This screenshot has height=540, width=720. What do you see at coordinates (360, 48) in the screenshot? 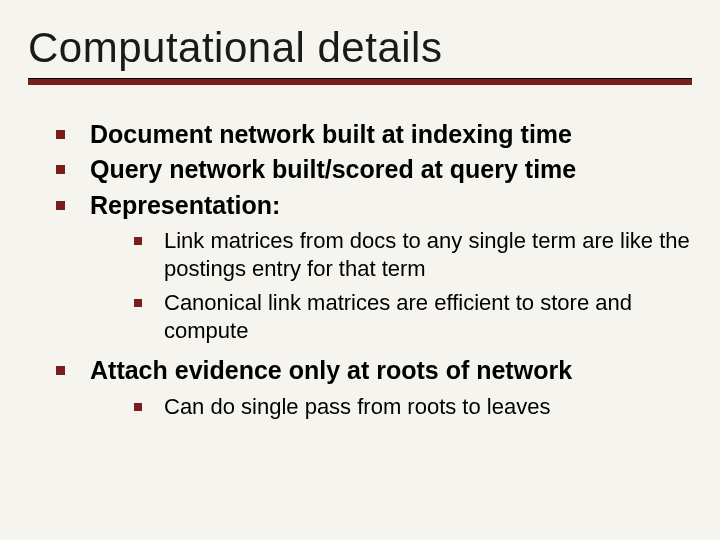
I see `slide-title: Computational details` at bounding box center [360, 48].